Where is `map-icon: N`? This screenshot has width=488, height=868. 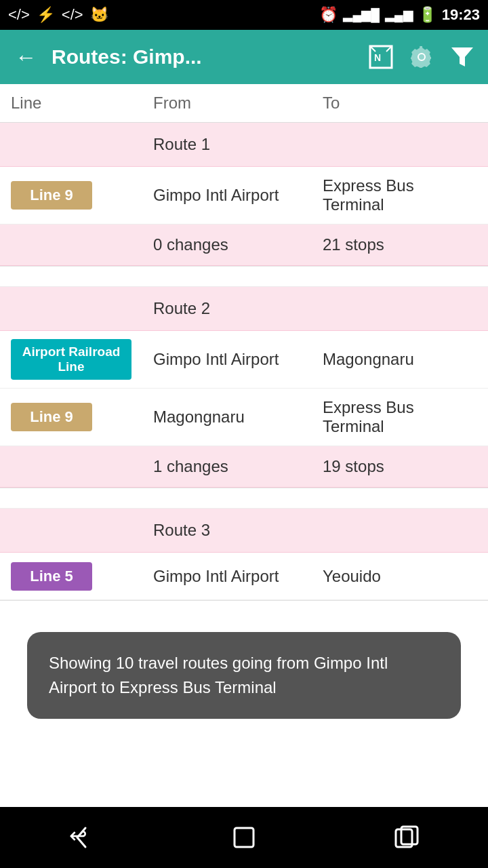 map-icon: N is located at coordinates (381, 57).